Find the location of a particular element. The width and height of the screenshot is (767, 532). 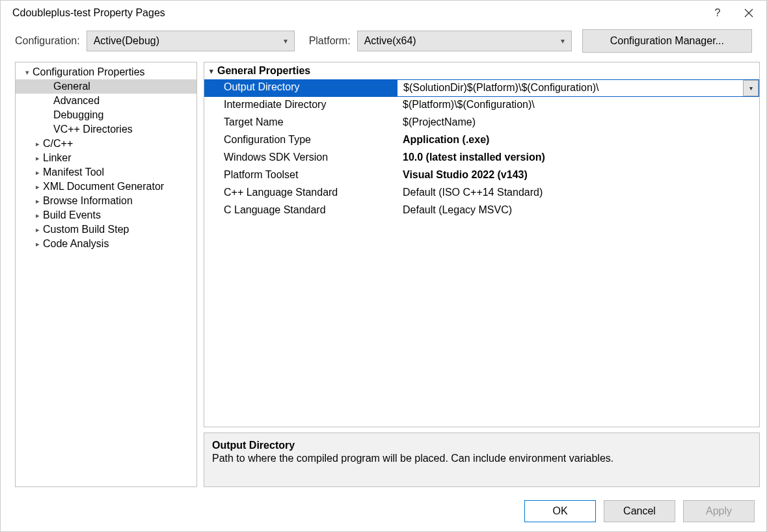

property-value: Visual Studio 2022 (v143) is located at coordinates (578, 176).